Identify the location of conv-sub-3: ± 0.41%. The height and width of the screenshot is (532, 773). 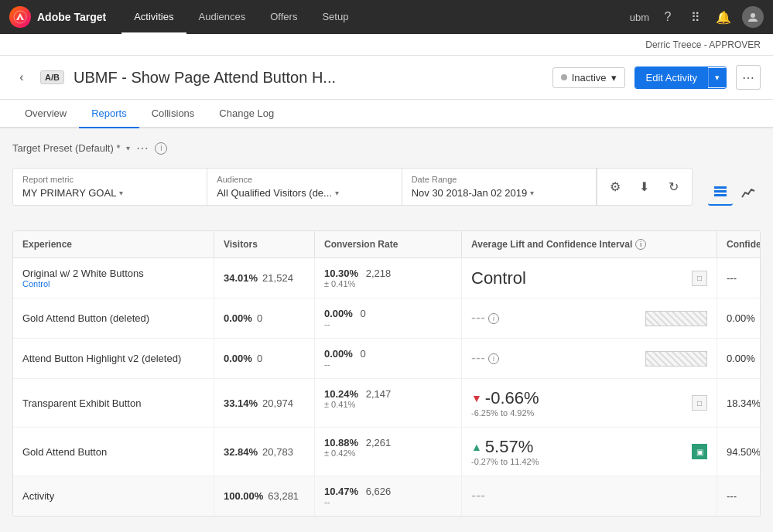
(340, 404).